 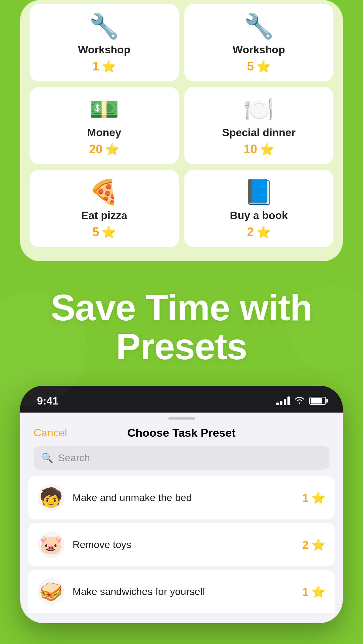 What do you see at coordinates (96, 232) in the screenshot?
I see `eat-pizza-count: 5` at bounding box center [96, 232].